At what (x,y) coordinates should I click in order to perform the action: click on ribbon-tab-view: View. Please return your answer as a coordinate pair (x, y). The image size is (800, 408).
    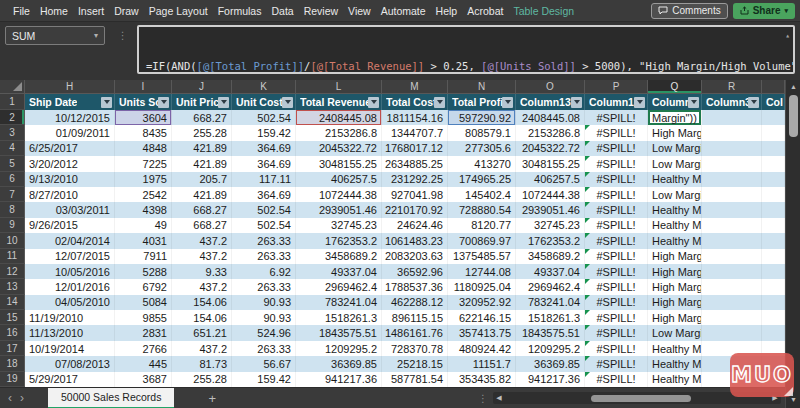
    Looking at the image, I should click on (360, 11).